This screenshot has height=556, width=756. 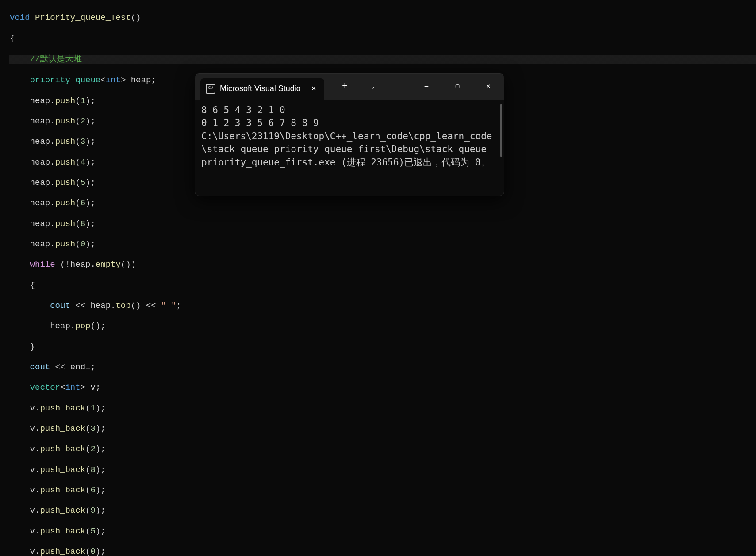 I want to click on class-name: vector, so click(x=45, y=387).